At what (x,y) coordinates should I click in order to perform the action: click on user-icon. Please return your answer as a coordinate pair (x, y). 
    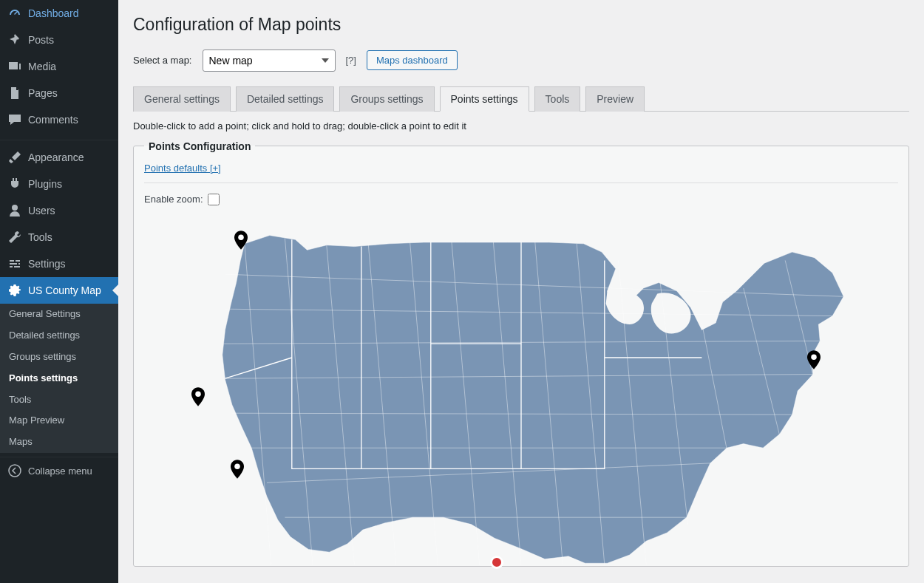
    Looking at the image, I should click on (15, 211).